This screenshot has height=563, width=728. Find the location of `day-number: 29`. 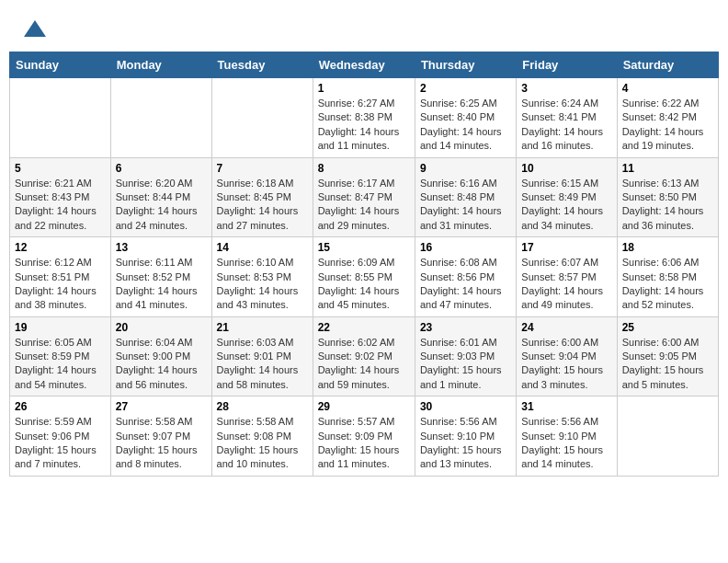

day-number: 29 is located at coordinates (364, 407).